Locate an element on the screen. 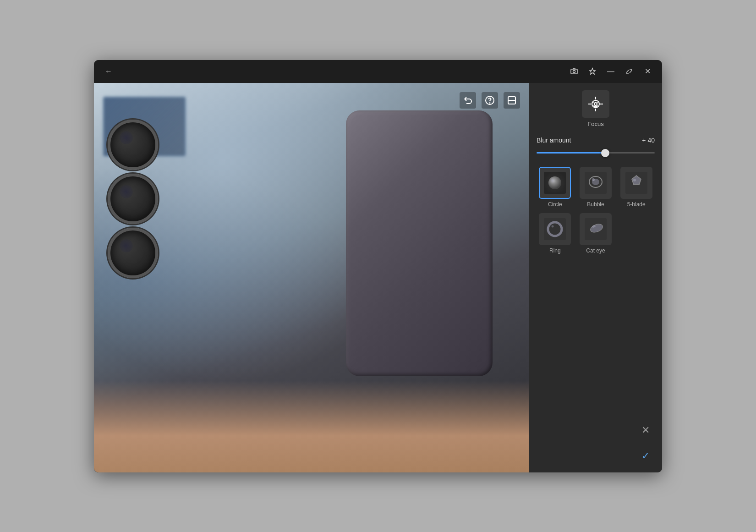 This screenshot has height=532, width=756. blur-section: Blur amount + 40 is located at coordinates (596, 147).